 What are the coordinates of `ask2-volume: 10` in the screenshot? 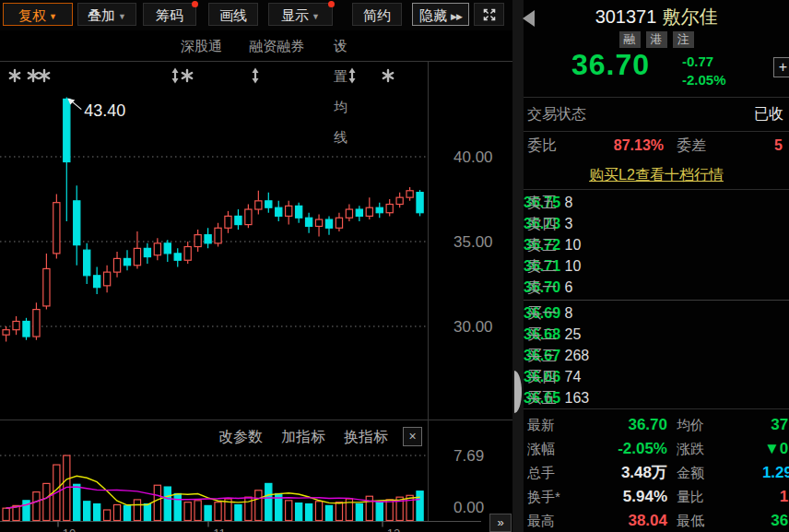 It's located at (573, 266).